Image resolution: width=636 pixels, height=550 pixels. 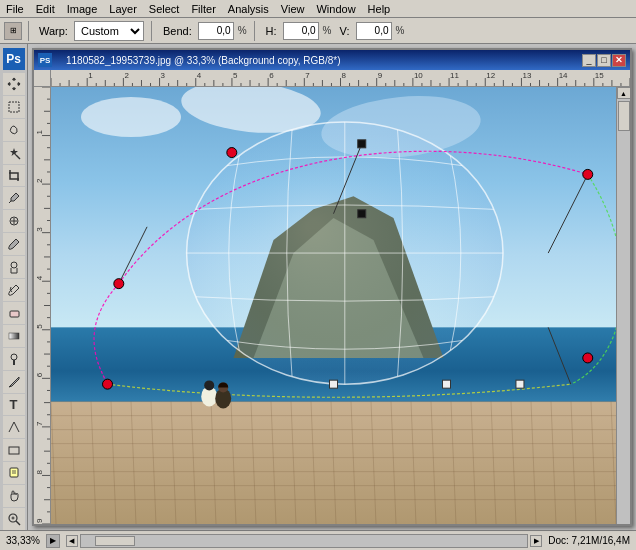 I want to click on v-label: V:, so click(x=345, y=31).